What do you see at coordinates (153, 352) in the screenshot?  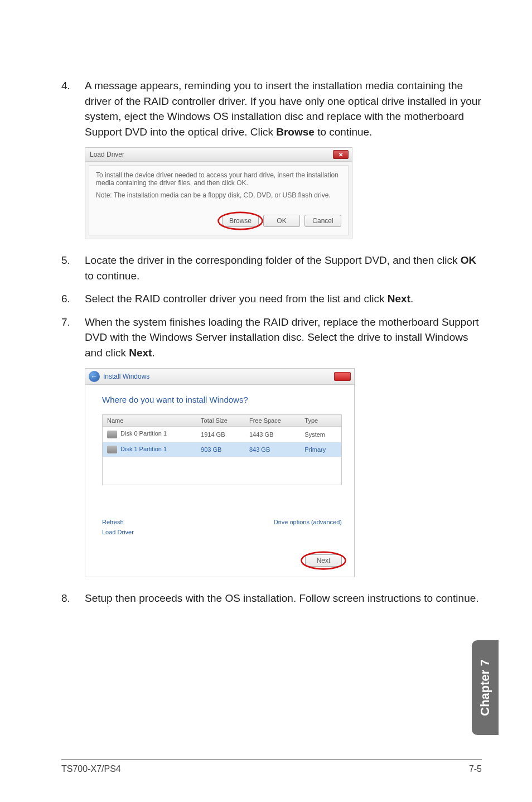 I see `step-7-text-b: .` at bounding box center [153, 352].